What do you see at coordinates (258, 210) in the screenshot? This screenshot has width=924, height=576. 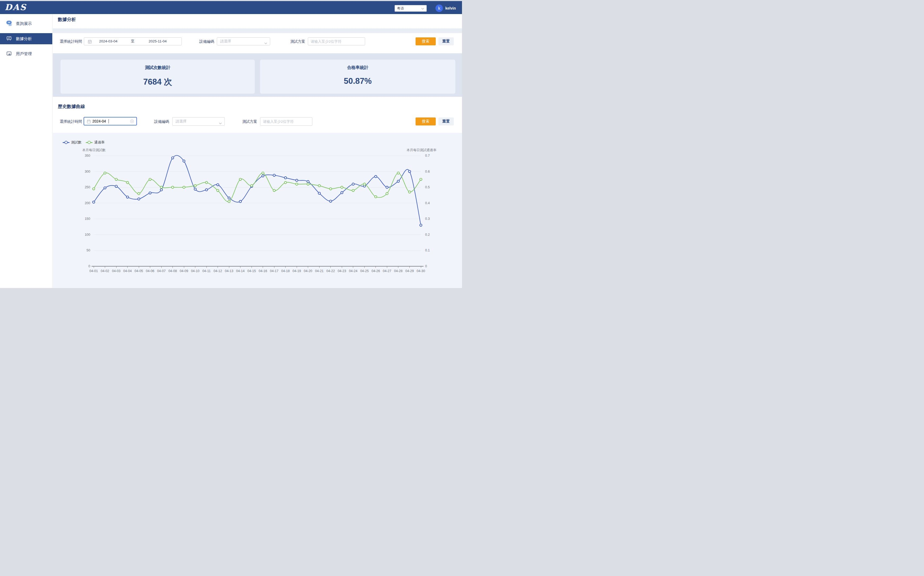 I see `history-line-chart: 00500.11000.21500.32000.42500.53000.6350…` at bounding box center [258, 210].